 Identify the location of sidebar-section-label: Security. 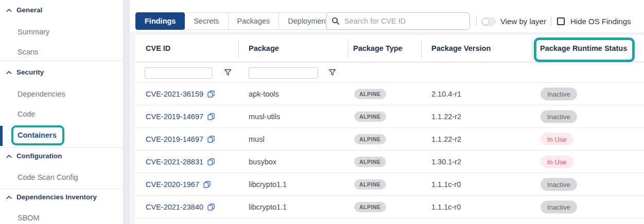
(30, 72).